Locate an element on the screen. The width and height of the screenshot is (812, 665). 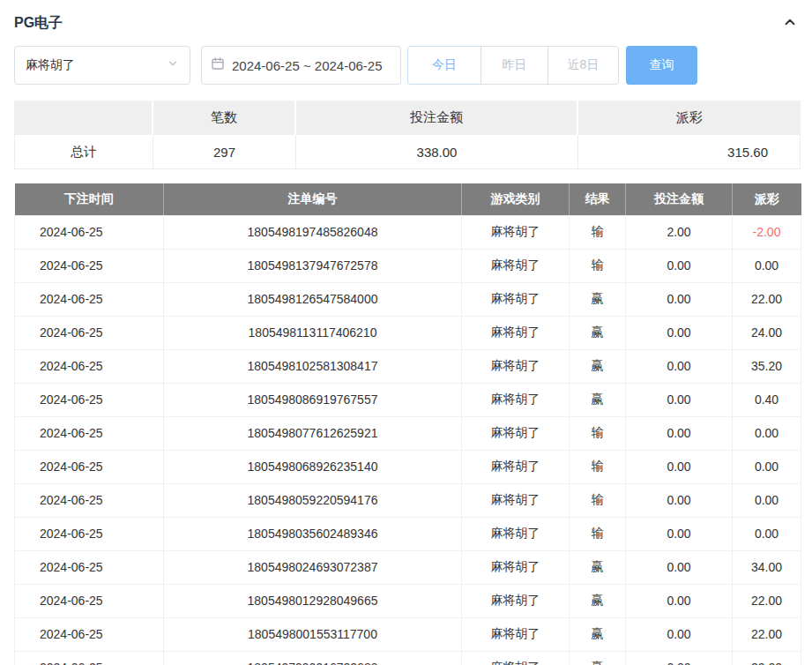
cell-bet-id: 1805498086919767557 is located at coordinates (313, 400).